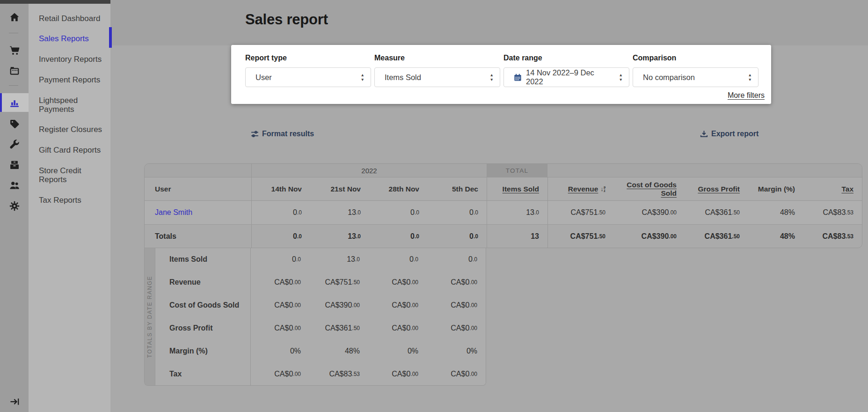 The height and width of the screenshot is (412, 868). What do you see at coordinates (321, 259) in the screenshot?
I see `sub-row-items-sold: Items Sold 0.0 13.0 0.0 0.0` at bounding box center [321, 259].